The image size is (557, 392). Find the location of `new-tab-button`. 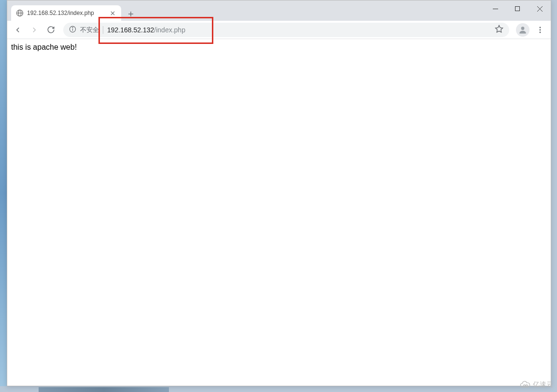

new-tab-button is located at coordinates (131, 14).